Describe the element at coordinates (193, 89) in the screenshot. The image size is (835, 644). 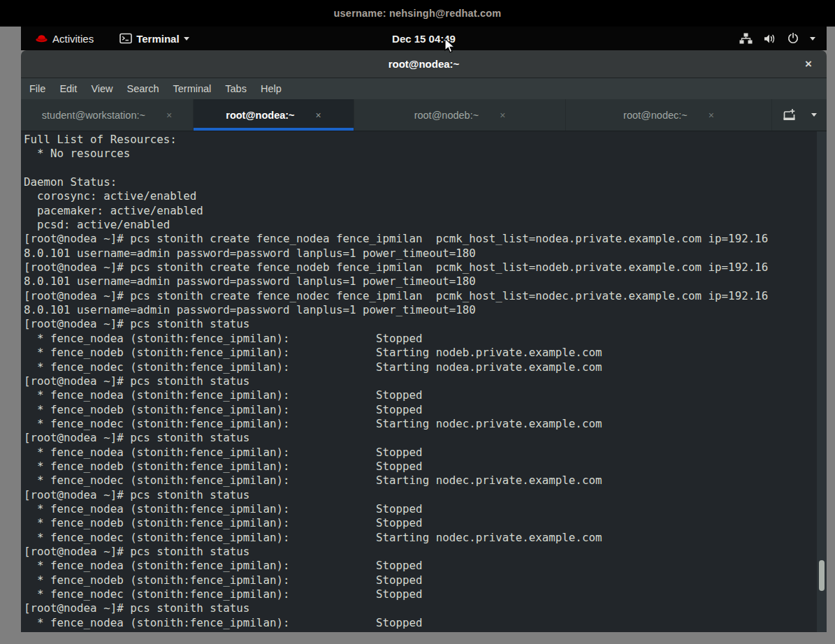
I see `menu-terminal: Terminal` at that location.